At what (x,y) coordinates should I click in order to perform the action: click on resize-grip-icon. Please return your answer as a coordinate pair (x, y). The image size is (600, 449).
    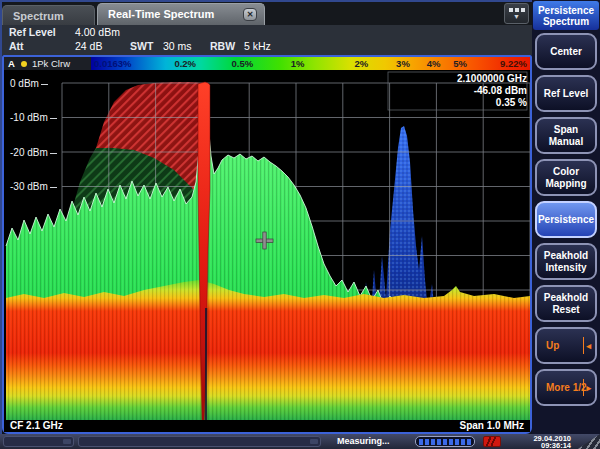
    Looking at the image, I should click on (587, 442).